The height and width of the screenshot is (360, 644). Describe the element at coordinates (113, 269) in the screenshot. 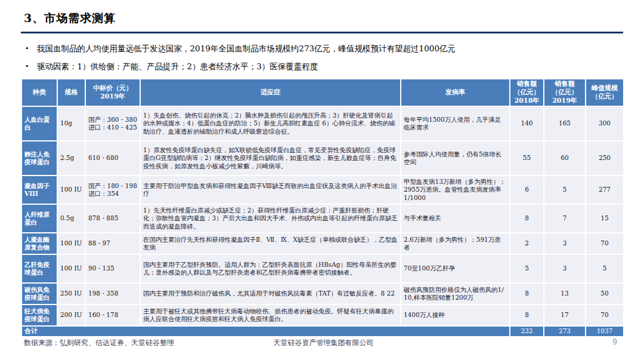

I see `cell-price: 90 - 135` at that location.